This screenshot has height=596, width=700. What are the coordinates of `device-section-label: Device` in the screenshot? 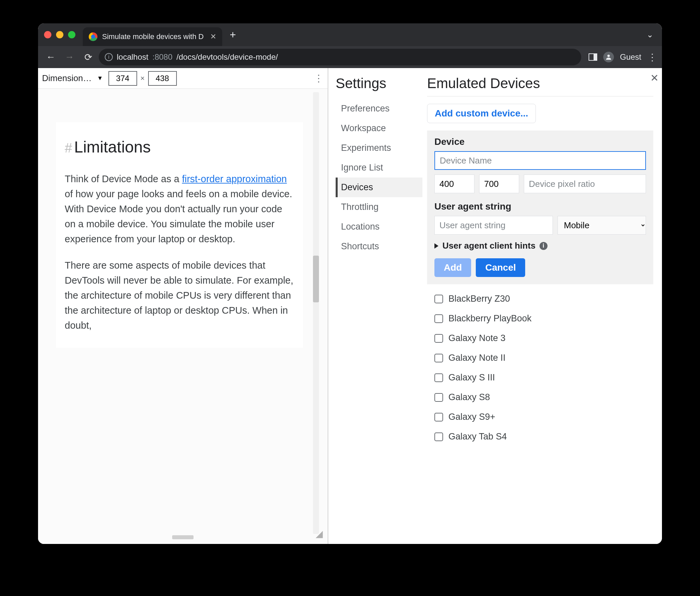 It's located at (540, 142).